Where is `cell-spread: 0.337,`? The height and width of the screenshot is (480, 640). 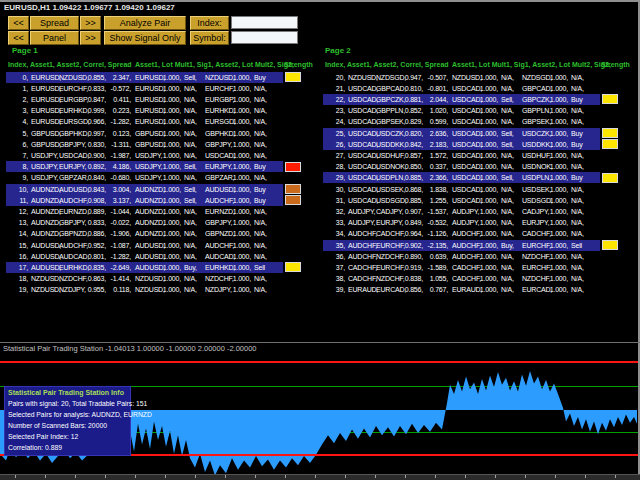
cell-spread: 0.337, is located at coordinates (432, 166).